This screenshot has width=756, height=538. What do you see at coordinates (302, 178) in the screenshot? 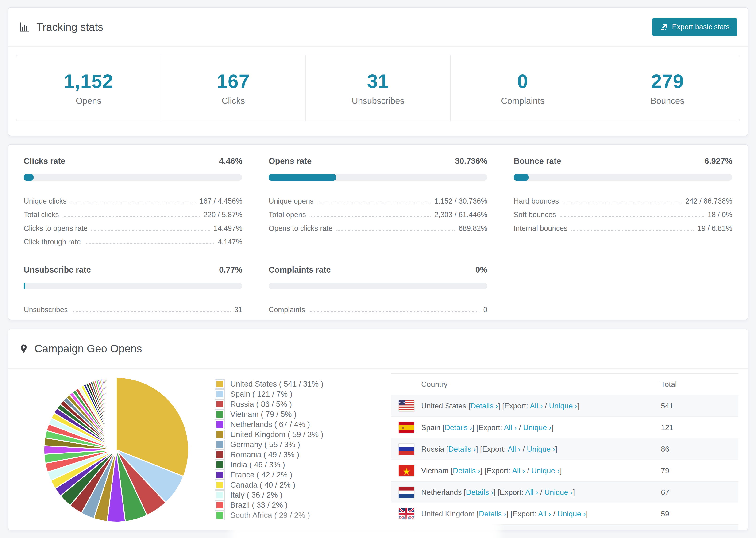
I see `rate-progress-fill` at bounding box center [302, 178].